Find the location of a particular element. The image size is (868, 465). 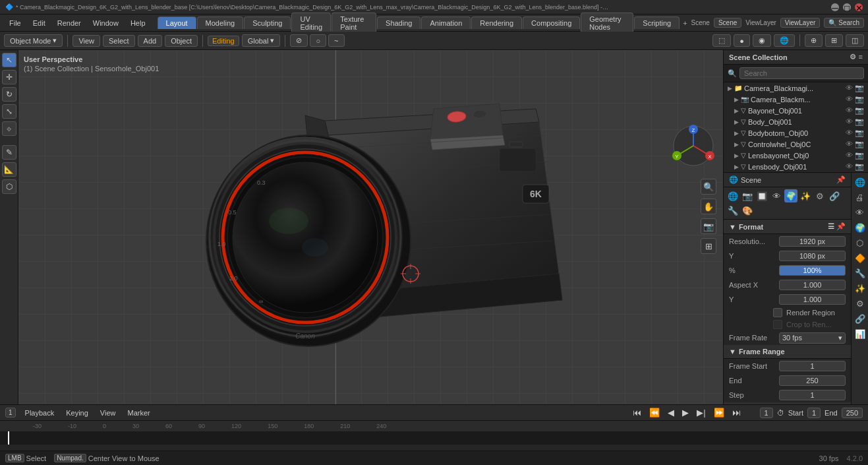

grid-icon-btn: ⊞ is located at coordinates (709, 246).